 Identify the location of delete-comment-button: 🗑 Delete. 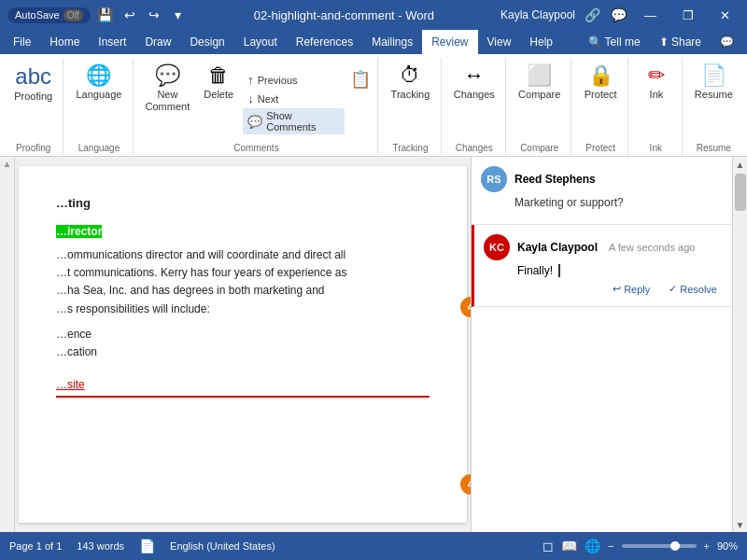
(218, 101).